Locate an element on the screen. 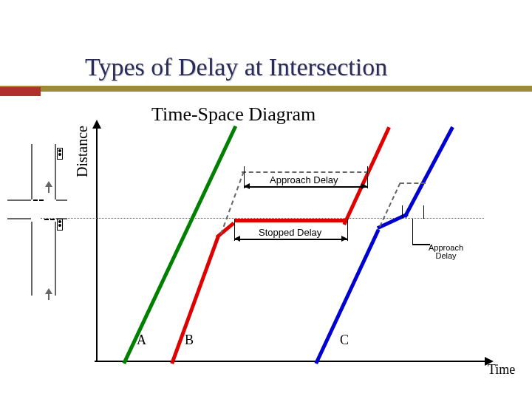 The height and width of the screenshot is (399, 532). page-title: Types of Delay at Intersection is located at coordinates (236, 67).